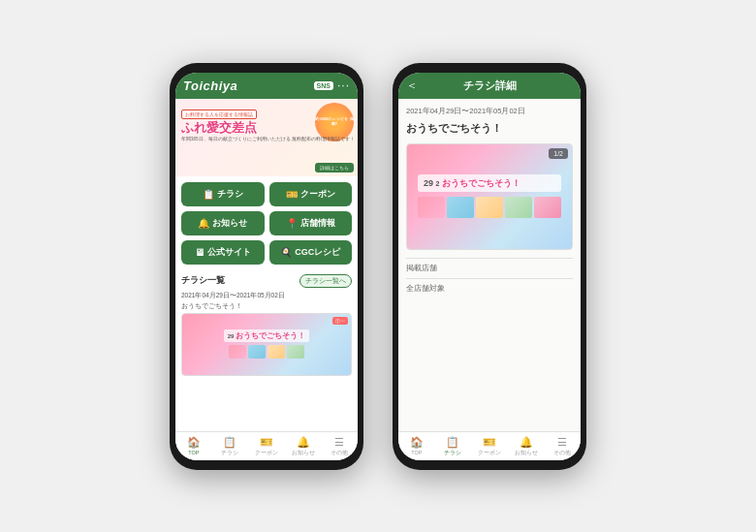  What do you see at coordinates (231, 194) in the screenshot?
I see `chirashi-label: チラシ` at bounding box center [231, 194].